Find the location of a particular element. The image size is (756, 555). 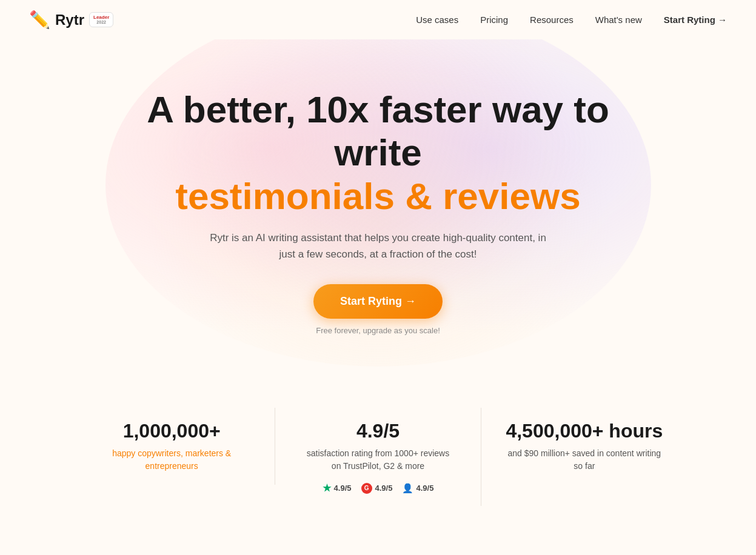

hero-title-line2: testimonials & reviews is located at coordinates (378, 196).